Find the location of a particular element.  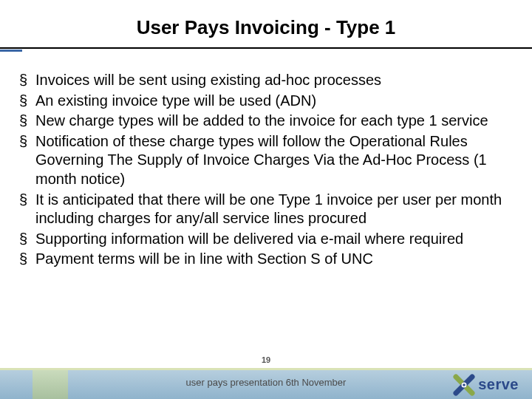

footer-text: user pays presentation 6th November is located at coordinates (266, 383).